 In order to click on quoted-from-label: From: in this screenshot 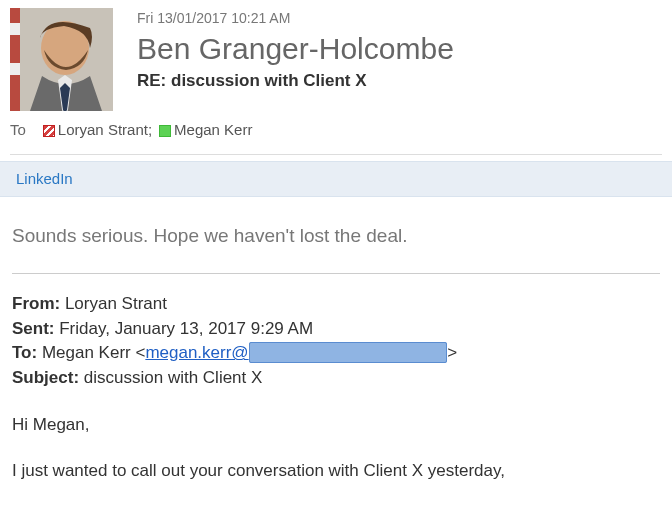, I will do `click(36, 304)`.